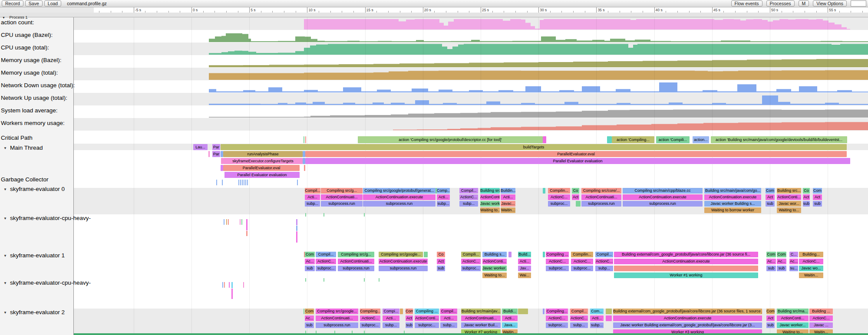 The width and height of the screenshot is (868, 335). Describe the element at coordinates (34, 255) in the screenshot. I see `track-label-skyframe-evaluator-1: ▼skyframe-evaluator 1` at that location.